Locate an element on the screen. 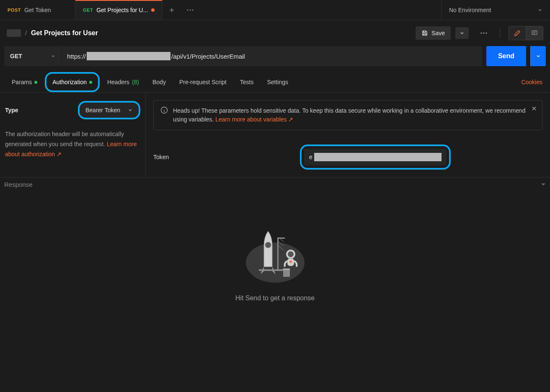 This screenshot has width=550, height=392. tab-tests: Tests is located at coordinates (247, 82).